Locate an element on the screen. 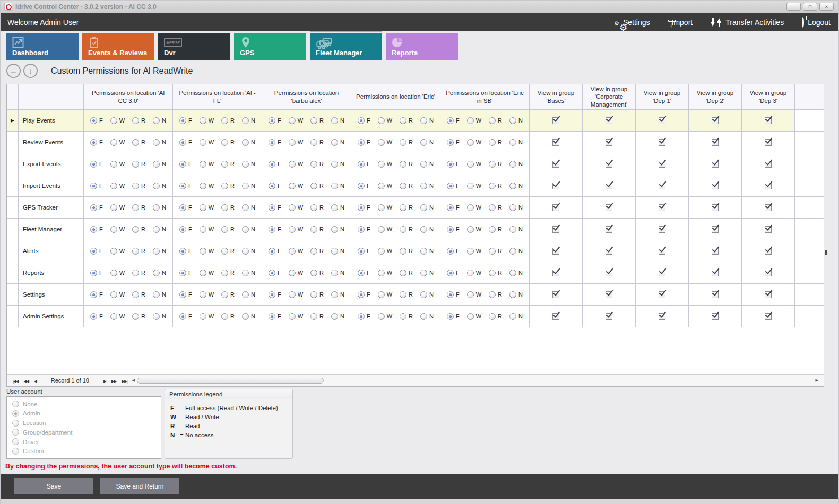 The width and height of the screenshot is (839, 504). vscroll-track is located at coordinates (830, 236).